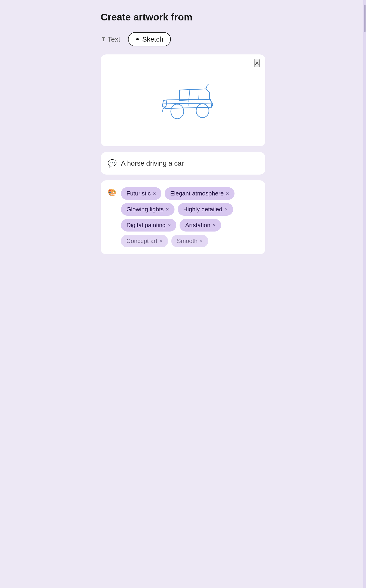 The image size is (366, 588). Describe the element at coordinates (199, 193) in the screenshot. I see `tag-elegant-atmosphere: Elegant atmosphere ×` at that location.